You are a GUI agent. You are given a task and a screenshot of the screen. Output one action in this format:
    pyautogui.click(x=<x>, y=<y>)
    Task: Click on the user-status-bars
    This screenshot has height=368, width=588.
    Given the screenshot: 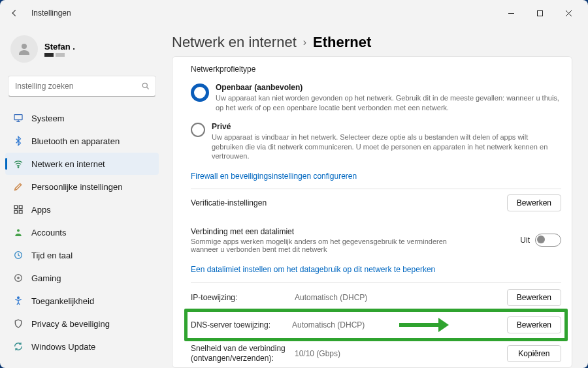 What is the action you would take?
    pyautogui.click(x=60, y=55)
    